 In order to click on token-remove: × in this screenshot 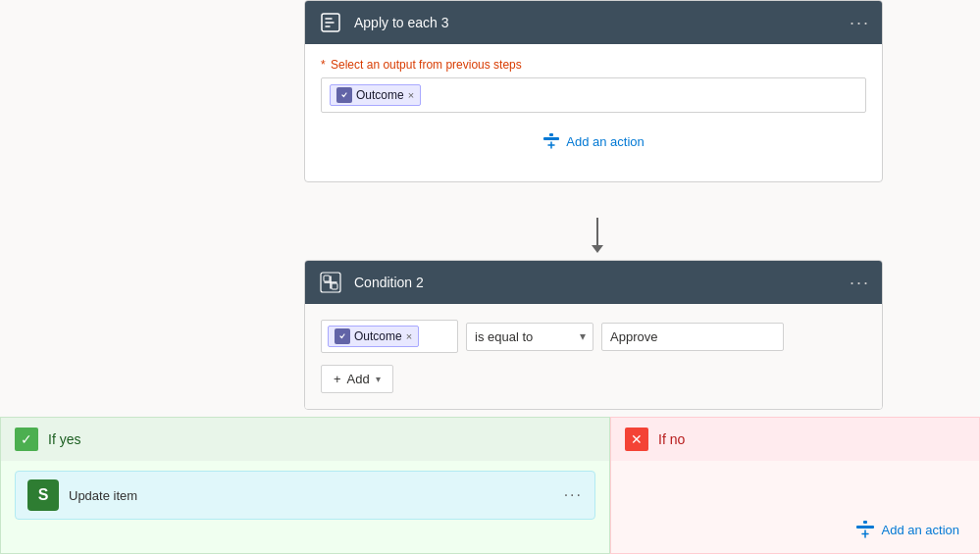, I will do `click(411, 95)`.